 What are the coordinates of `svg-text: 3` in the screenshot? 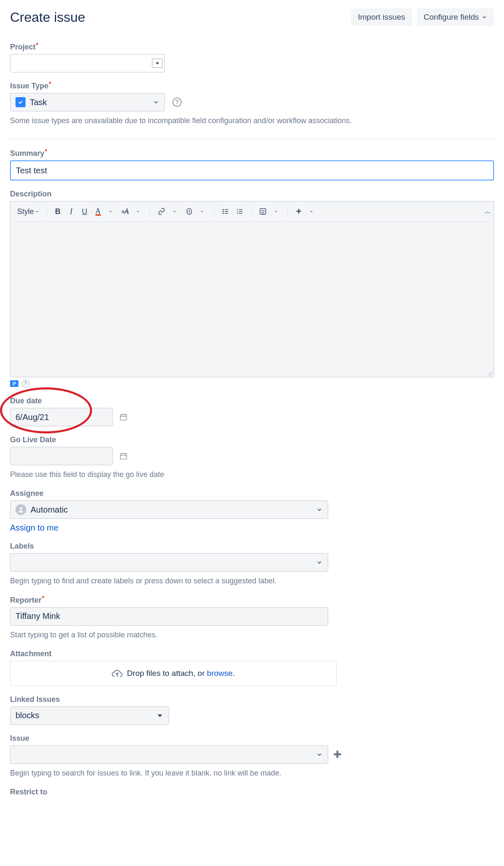 It's located at (237, 213).